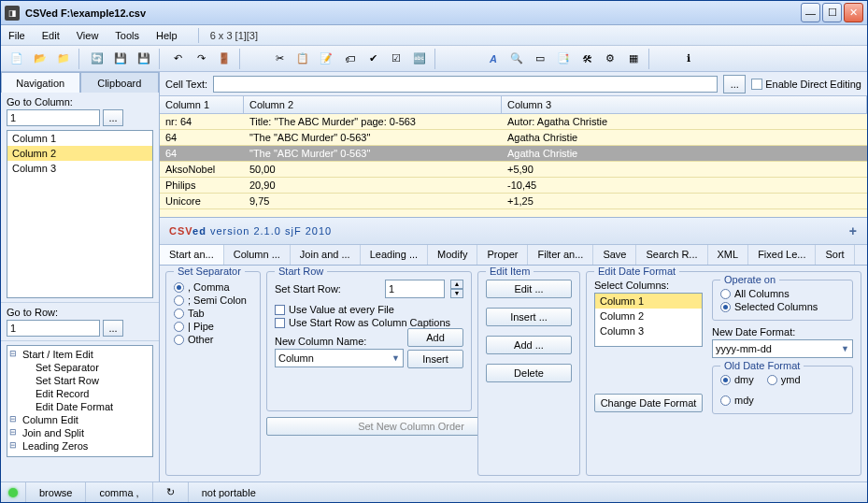 The width and height of the screenshot is (868, 503). What do you see at coordinates (369, 323) in the screenshot?
I see `use-startrow-captions: Use Start Row as Column Captions` at bounding box center [369, 323].